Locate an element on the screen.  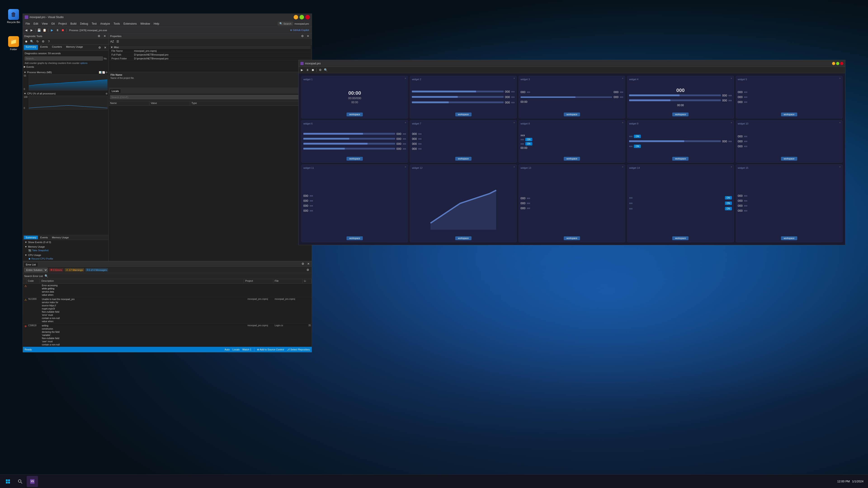
take-snapshot-btn: 📷 Take Snapshot is located at coordinates (66, 251).